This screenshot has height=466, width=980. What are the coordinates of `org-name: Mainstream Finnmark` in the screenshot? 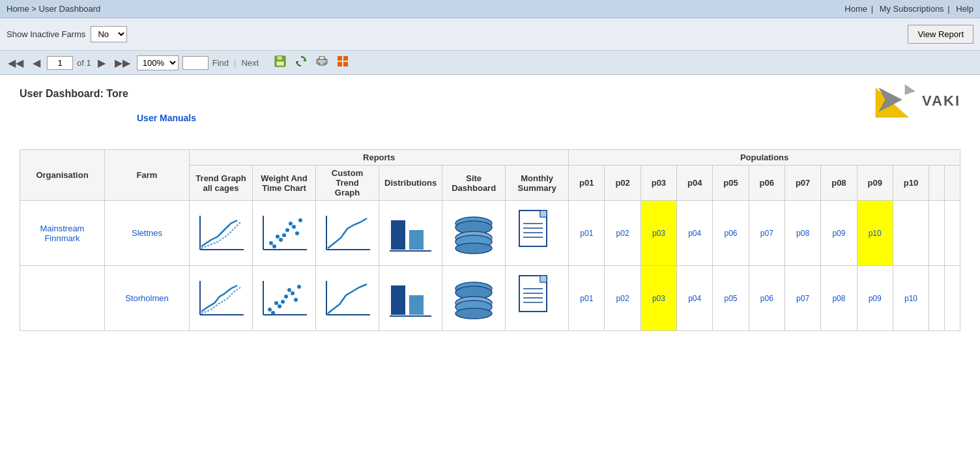 It's located at (63, 233).